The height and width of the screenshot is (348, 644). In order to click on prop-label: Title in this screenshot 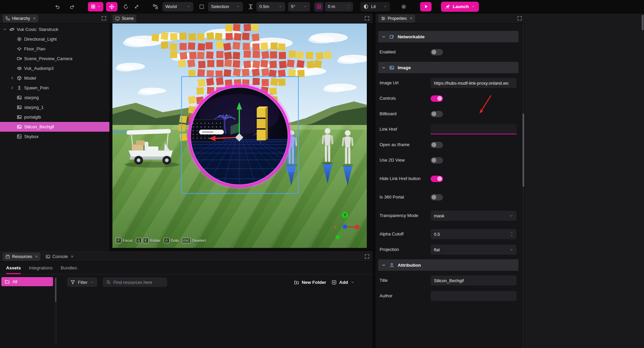, I will do `click(403, 280)`.